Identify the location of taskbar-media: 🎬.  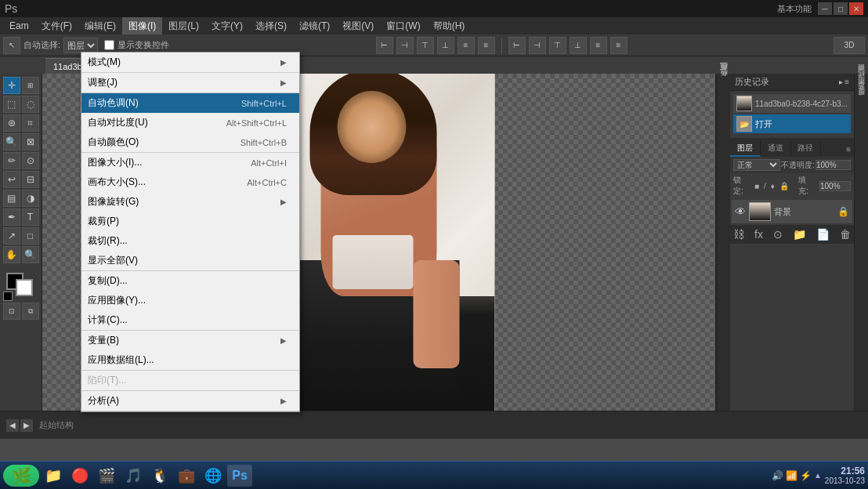
(107, 476).